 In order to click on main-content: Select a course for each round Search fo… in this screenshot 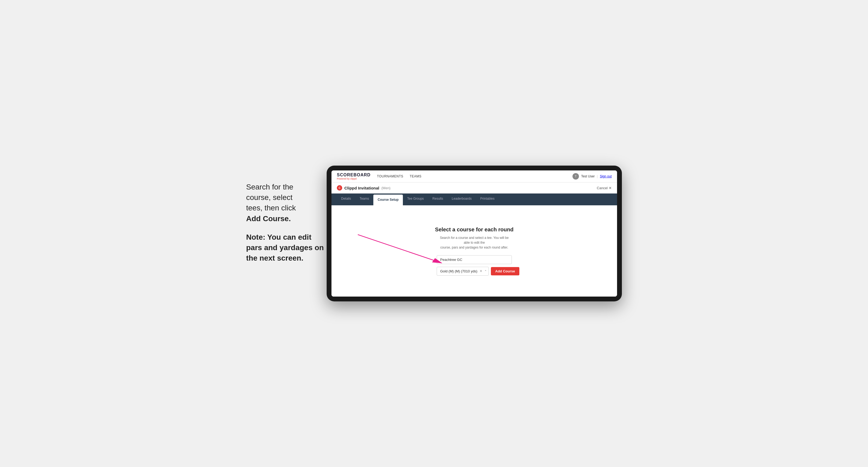, I will do `click(474, 251)`.